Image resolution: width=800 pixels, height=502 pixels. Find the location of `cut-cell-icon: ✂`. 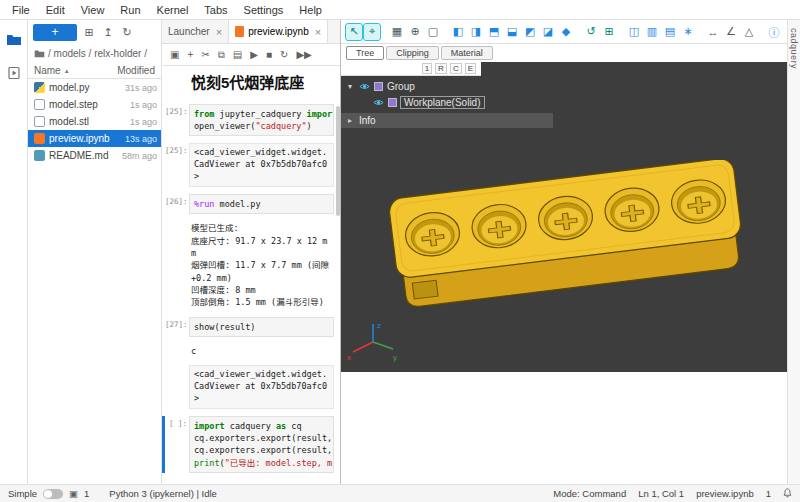

cut-cell-icon: ✂ is located at coordinates (205, 54).